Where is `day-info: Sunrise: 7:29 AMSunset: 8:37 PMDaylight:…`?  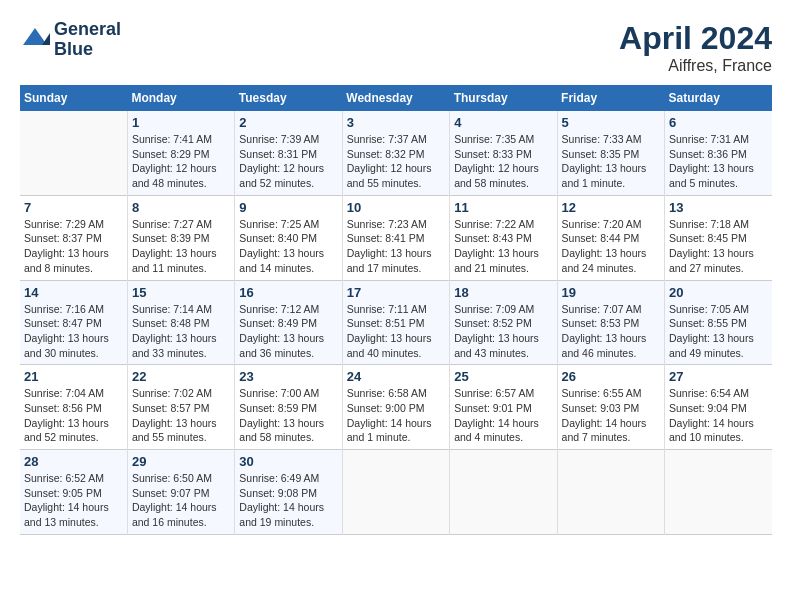
day-info: Sunrise: 7:29 AMSunset: 8:37 PMDaylight:… is located at coordinates (74, 246).